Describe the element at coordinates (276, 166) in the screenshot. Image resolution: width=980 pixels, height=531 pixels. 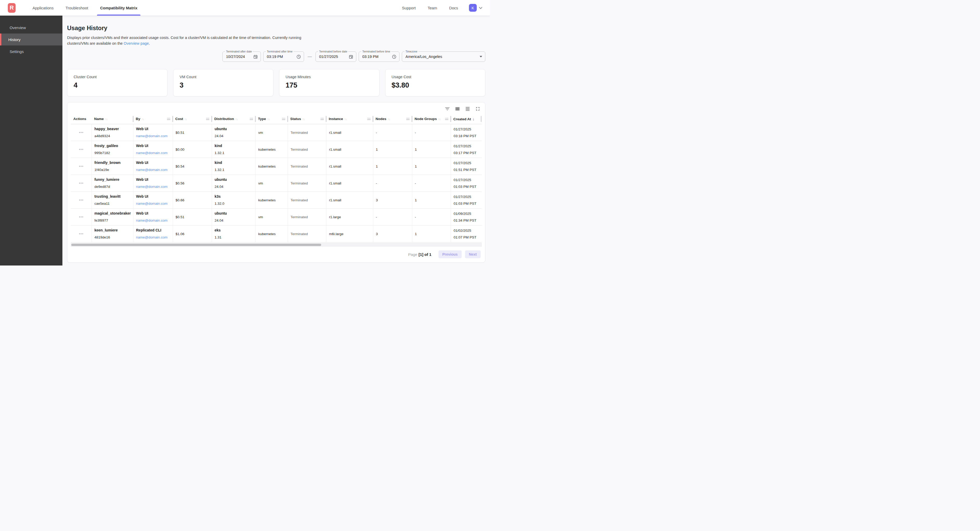
I see `table-row: friendly_brown1f40a19e Web UIname@domain…` at that location.